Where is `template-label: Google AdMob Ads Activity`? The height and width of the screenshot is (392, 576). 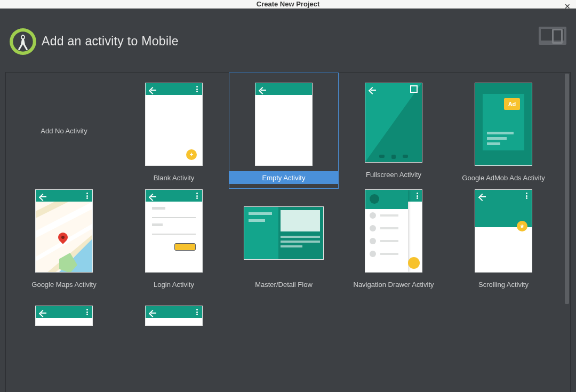 template-label: Google AdMob Ads Activity is located at coordinates (503, 178).